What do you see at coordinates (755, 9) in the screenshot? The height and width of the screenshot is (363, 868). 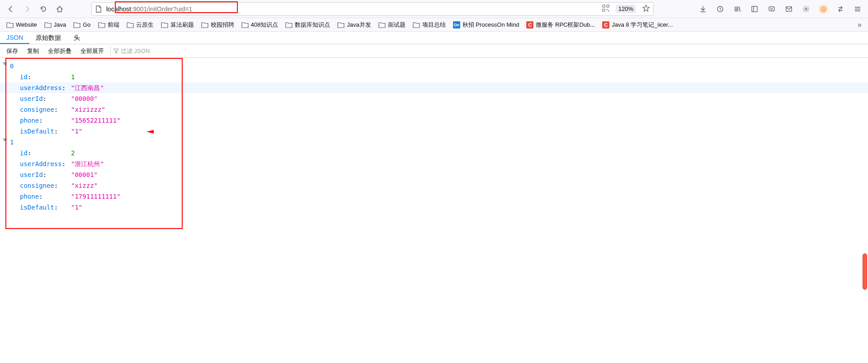 I see `sidebar-icon` at bounding box center [755, 9].